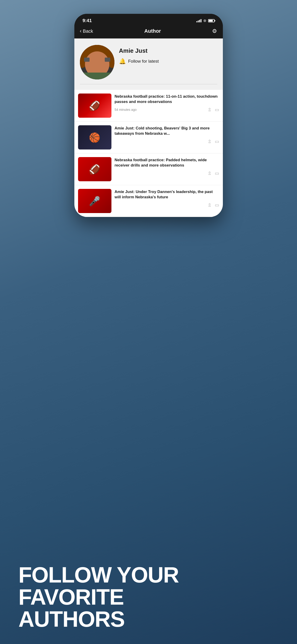  Describe the element at coordinates (214, 31) in the screenshot. I see `settings-icon: ⚙` at that location.